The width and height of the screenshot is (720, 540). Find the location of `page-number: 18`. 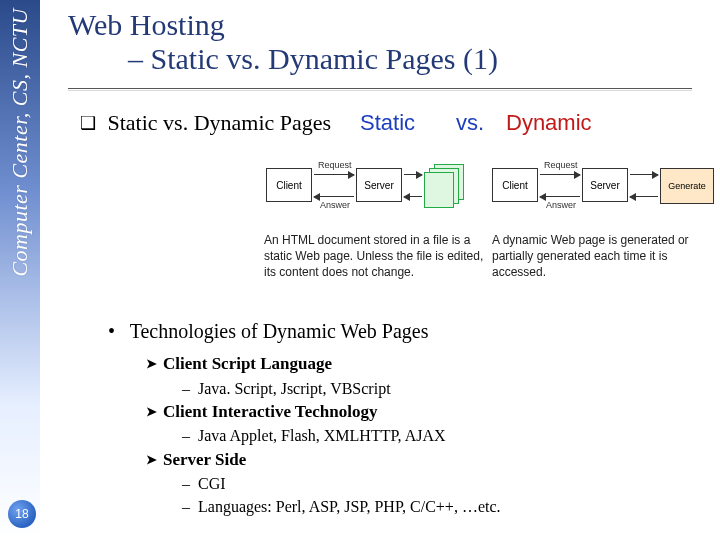

page-number: 18 is located at coordinates (22, 514).